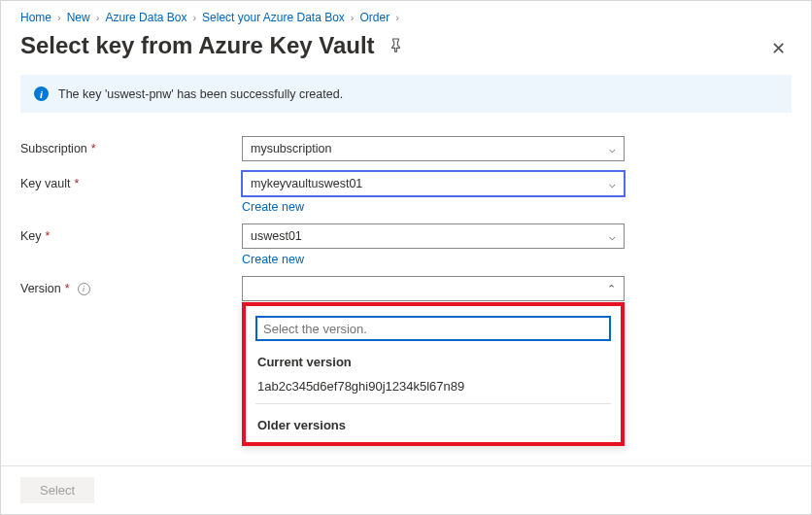 The image size is (812, 515). I want to click on key-select: uswest01 ⌵, so click(433, 236).